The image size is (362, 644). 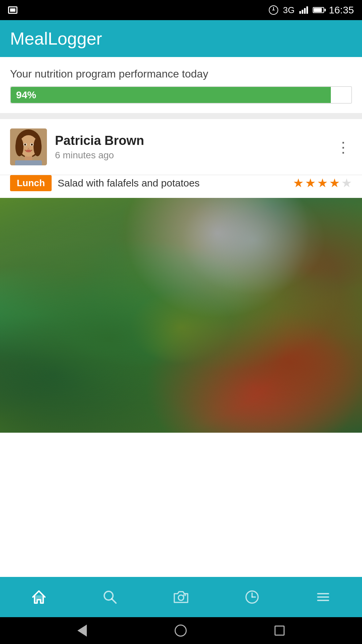 What do you see at coordinates (181, 186) in the screenshot?
I see `meal-tag-row: Lunch Salad with falafels and potatoes ★…` at bounding box center [181, 186].